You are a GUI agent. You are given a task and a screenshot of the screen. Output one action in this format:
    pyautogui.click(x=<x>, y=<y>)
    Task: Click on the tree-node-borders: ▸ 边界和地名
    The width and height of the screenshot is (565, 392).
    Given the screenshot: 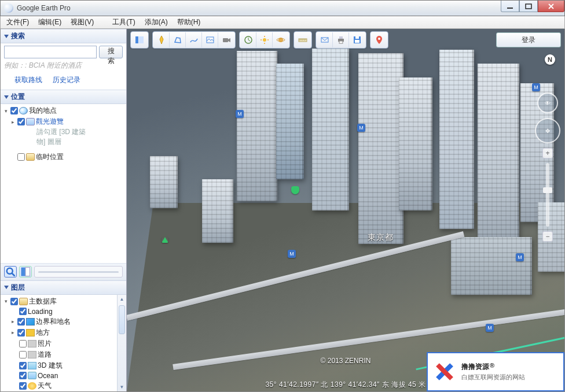 What is the action you would take?
    pyautogui.click(x=64, y=321)
    